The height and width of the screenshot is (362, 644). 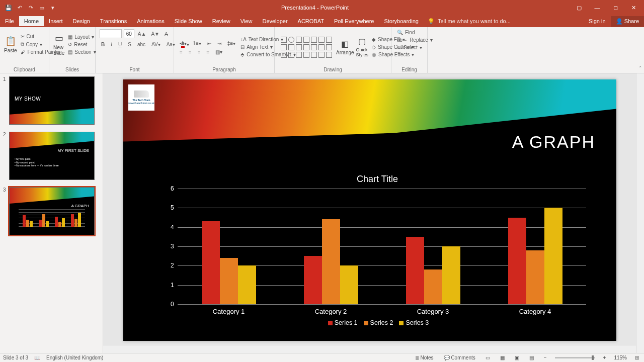 What do you see at coordinates (369, 349) in the screenshot?
I see `horizontal-scrollbar` at bounding box center [369, 349].